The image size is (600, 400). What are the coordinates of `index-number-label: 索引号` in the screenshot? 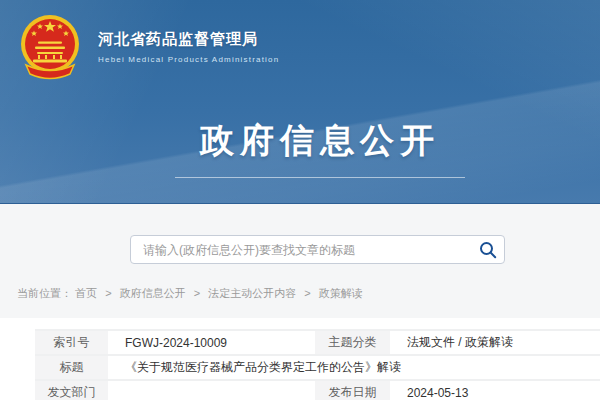 It's located at (72, 342).